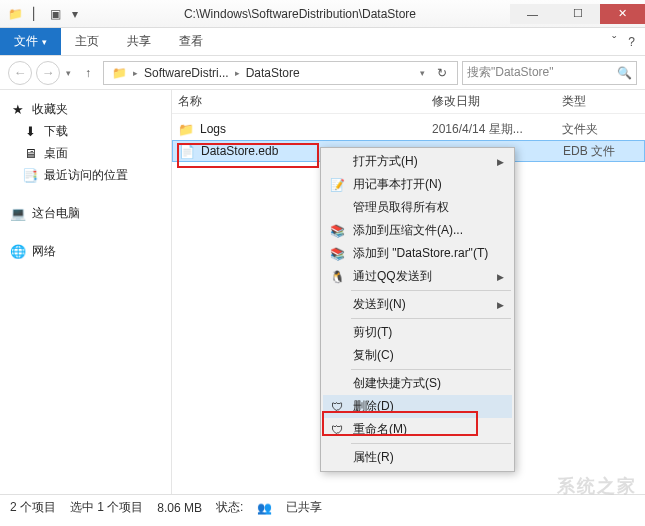  What do you see at coordinates (18, 251) in the screenshot?
I see `network-icon: 🌐` at bounding box center [18, 251].